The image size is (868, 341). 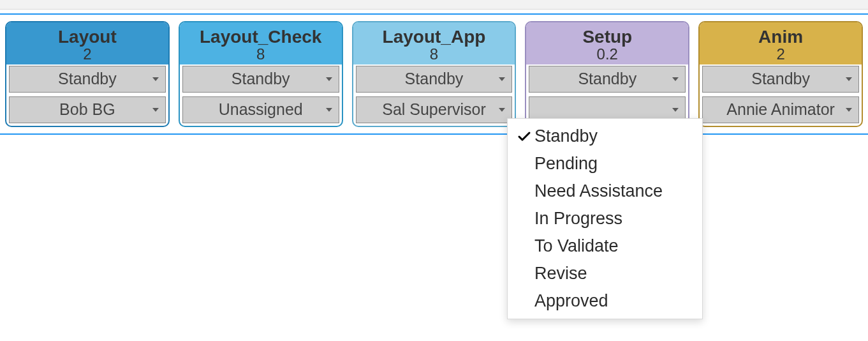 I want to click on card-head: Setup 0.2, so click(x=607, y=43).